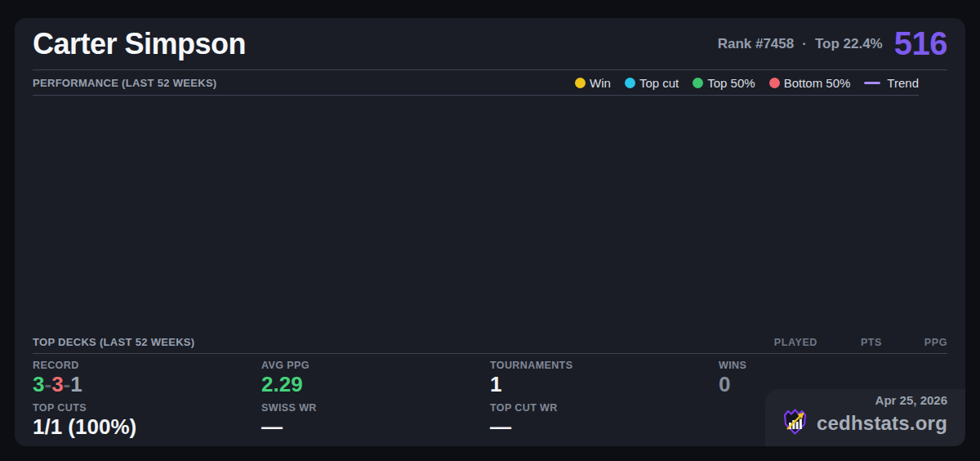 Image resolution: width=980 pixels, height=461 pixels. I want to click on card-date: Apr 25, 2026, so click(864, 401).